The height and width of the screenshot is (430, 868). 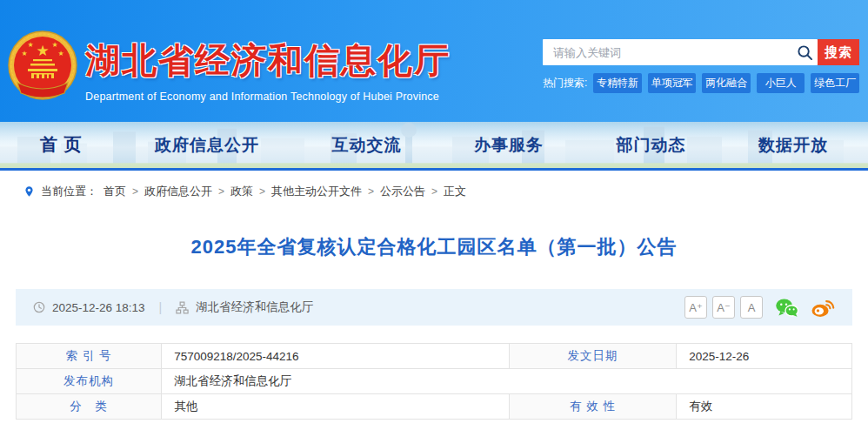 I want to click on crumb-gov-info: 政府信息公开, so click(x=178, y=191).